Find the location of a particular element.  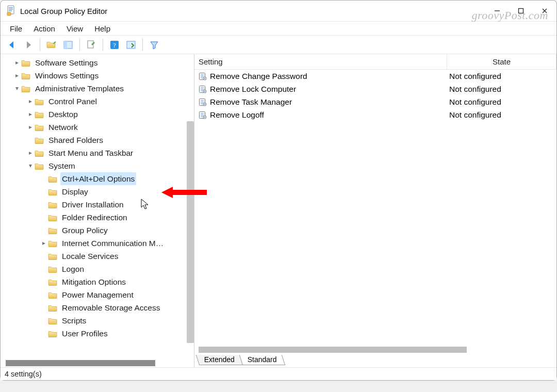

close-button is located at coordinates (545, 11).